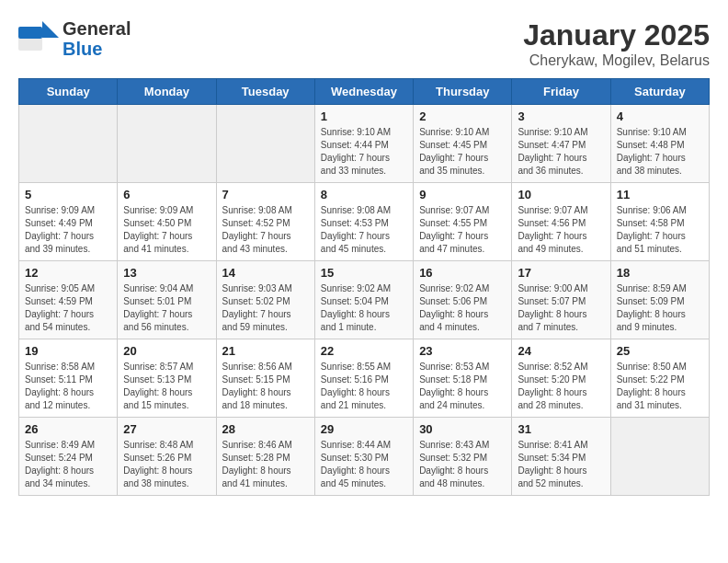 The width and height of the screenshot is (728, 563). What do you see at coordinates (660, 272) in the screenshot?
I see `day-number: 18` at bounding box center [660, 272].